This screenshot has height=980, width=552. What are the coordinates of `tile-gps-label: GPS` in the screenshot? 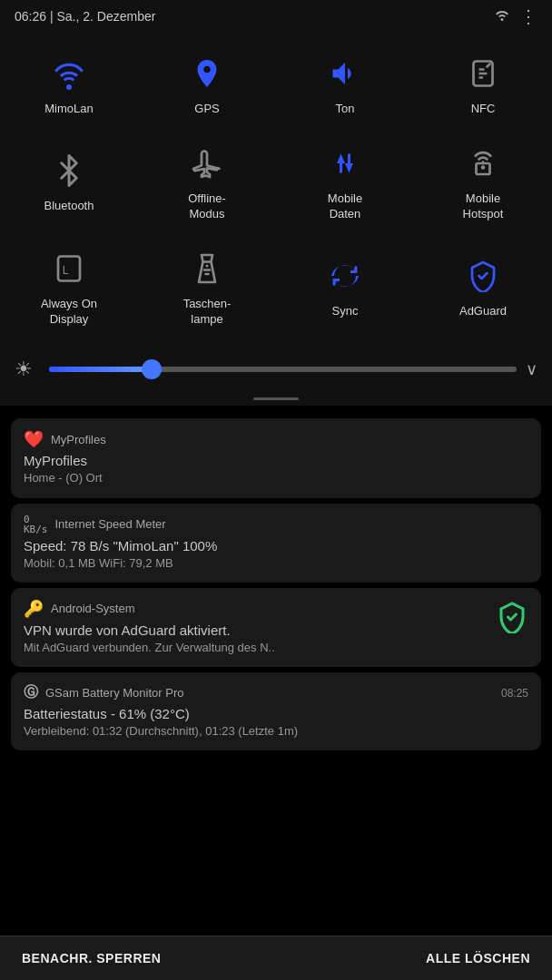 It's located at (207, 109).